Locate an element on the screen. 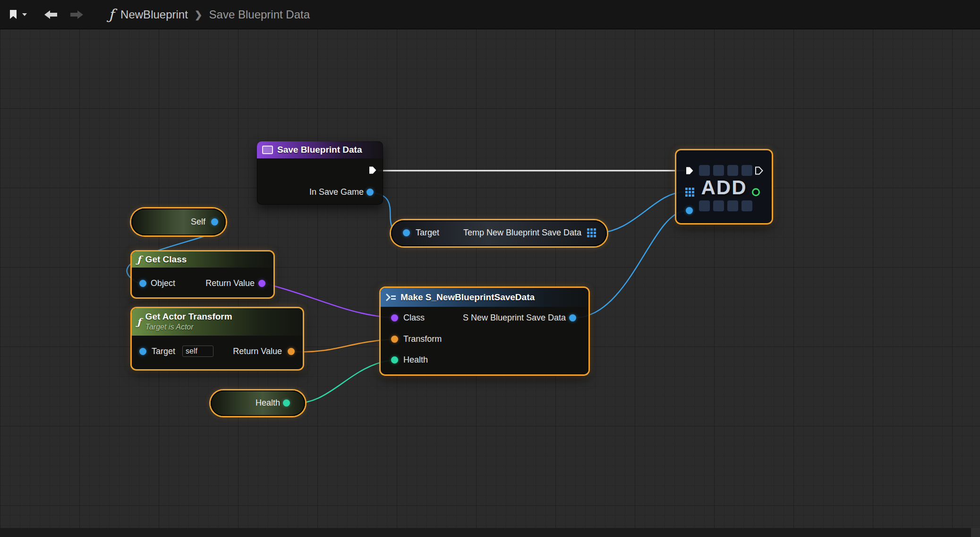 The image size is (980, 537). node-make-struct: Make S_NewBlueprintSaveData Class Transf… is located at coordinates (485, 331).